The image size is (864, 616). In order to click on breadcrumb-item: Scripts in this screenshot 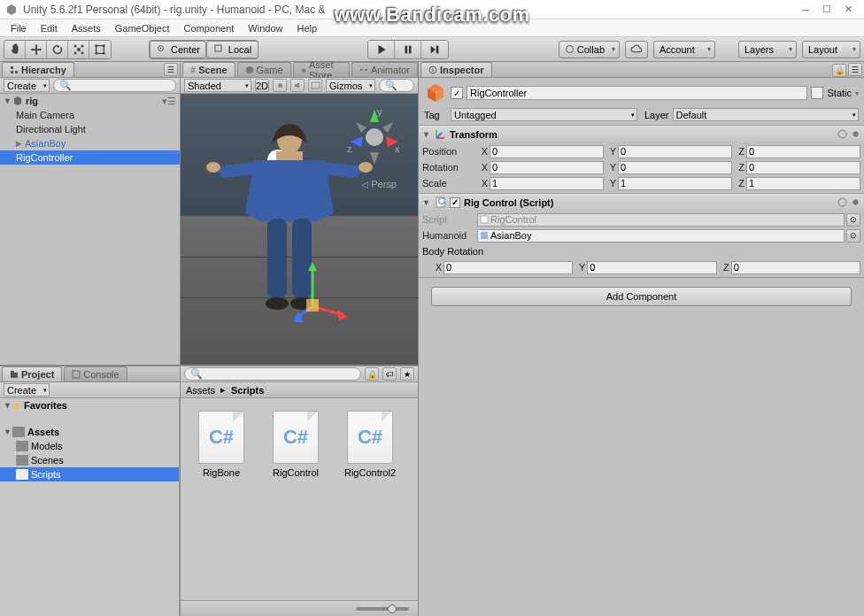, I will do `click(248, 390)`.